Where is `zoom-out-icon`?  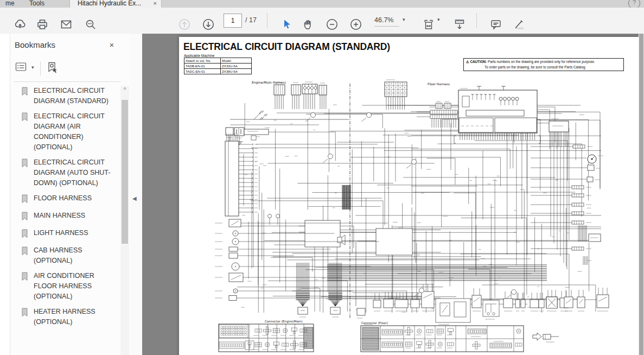 zoom-out-icon is located at coordinates (332, 24).